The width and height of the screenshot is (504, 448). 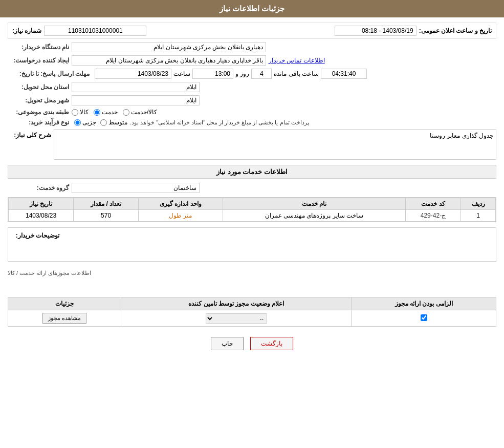 I want to click on print-button: چاپ, so click(x=227, y=344).